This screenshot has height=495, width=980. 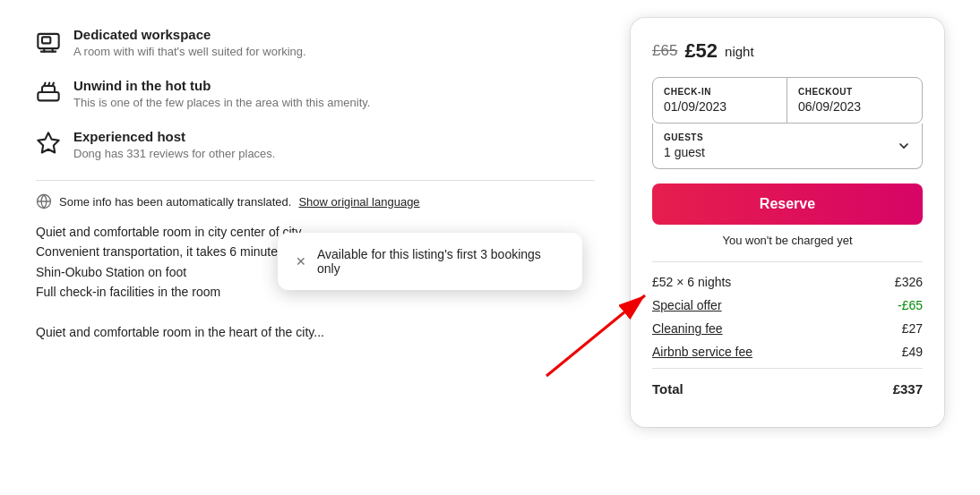 I want to click on feature-hot-tub-desc: This is one of the few places in the are…, so click(x=222, y=102).